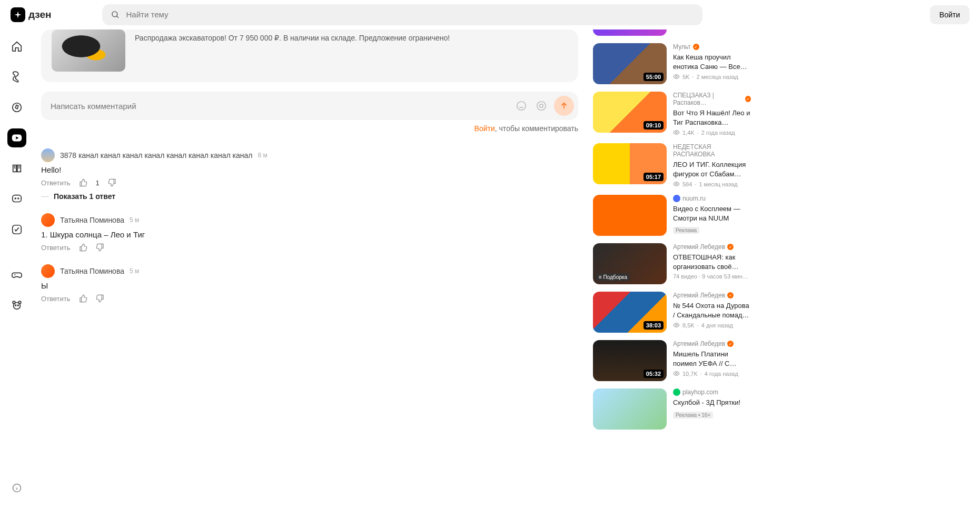 The width and height of the screenshot is (980, 508). Describe the element at coordinates (280, 106) in the screenshot. I see `comment-input` at that location.